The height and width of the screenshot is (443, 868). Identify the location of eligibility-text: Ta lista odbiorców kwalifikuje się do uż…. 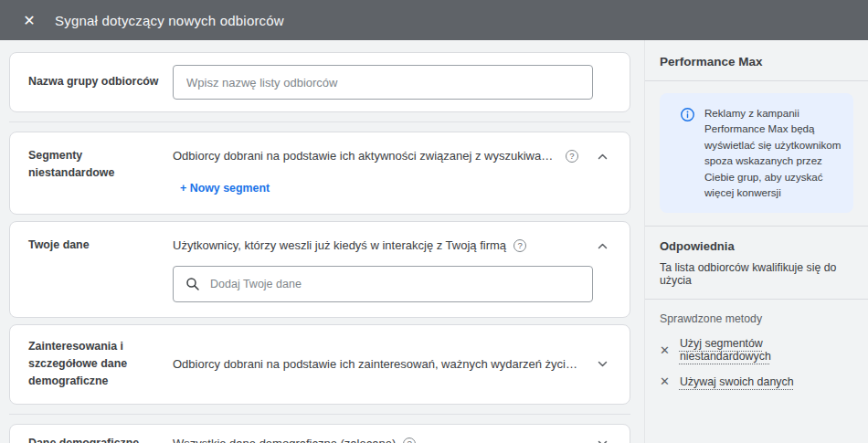
(757, 276).